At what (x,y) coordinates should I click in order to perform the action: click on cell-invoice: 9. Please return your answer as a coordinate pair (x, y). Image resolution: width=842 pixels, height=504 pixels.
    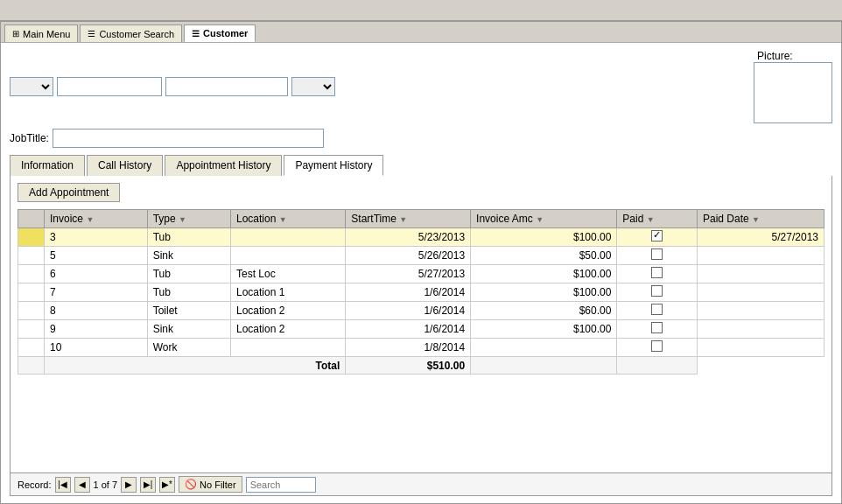
    Looking at the image, I should click on (96, 329).